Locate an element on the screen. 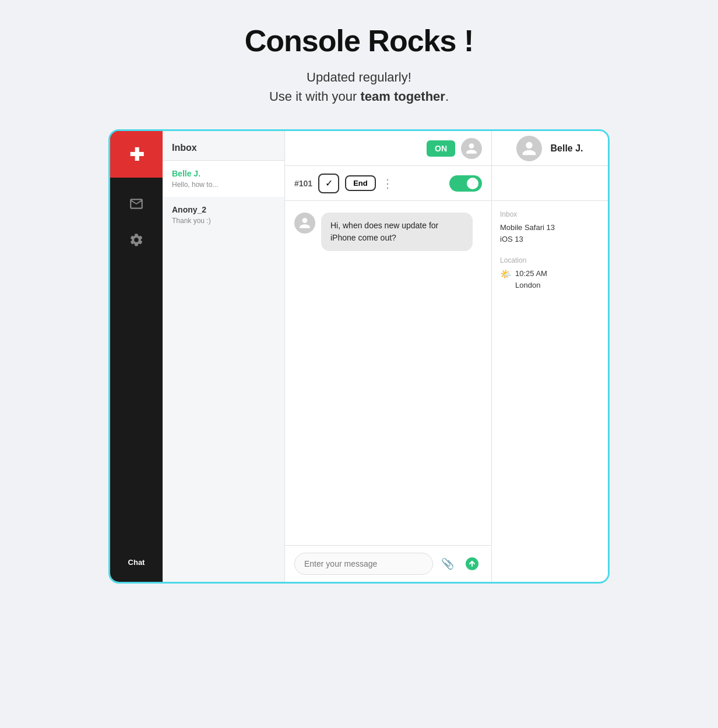 This screenshot has height=728, width=718. messages-area: Hi, when does new update for iPhone come… is located at coordinates (388, 373).